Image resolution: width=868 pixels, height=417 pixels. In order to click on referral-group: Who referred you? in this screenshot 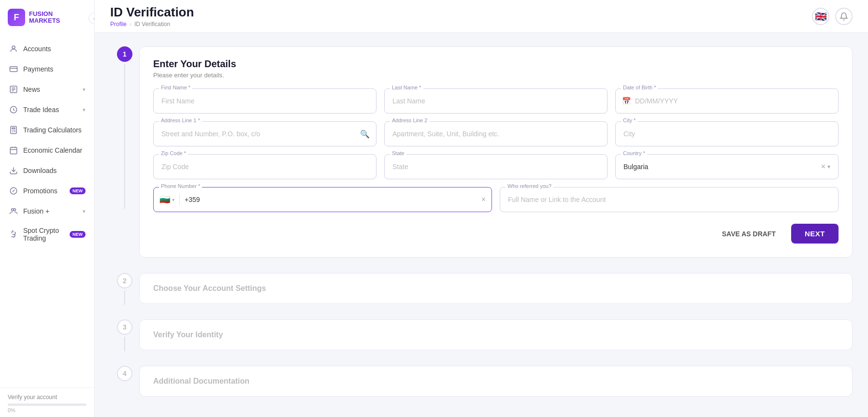, I will do `click(669, 200)`.